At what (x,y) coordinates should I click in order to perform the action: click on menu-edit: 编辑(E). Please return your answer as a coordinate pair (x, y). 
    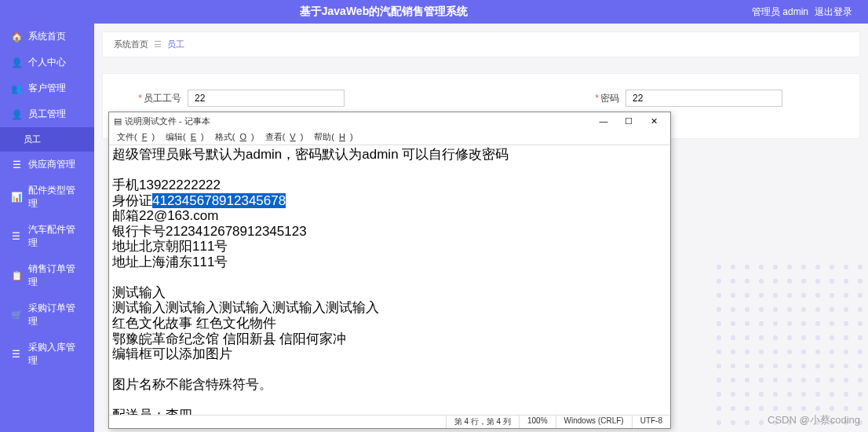
    Looking at the image, I should click on (185, 137).